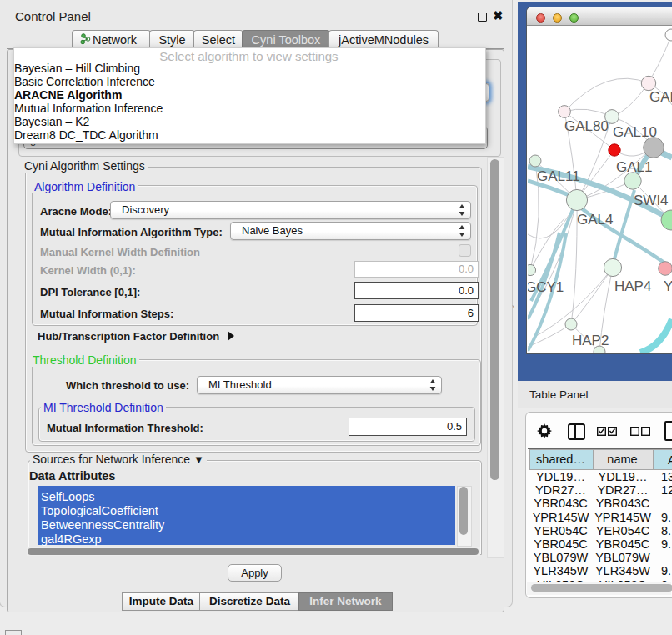  Describe the element at coordinates (559, 177) in the screenshot. I see `svg-text: GAL11` at that location.